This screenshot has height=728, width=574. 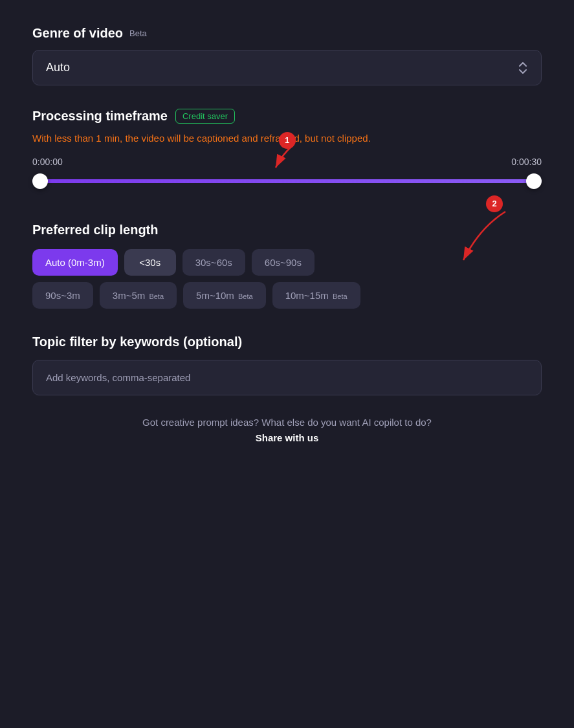 I want to click on topic-title: Topic filter by keywords (optional), so click(x=137, y=342).